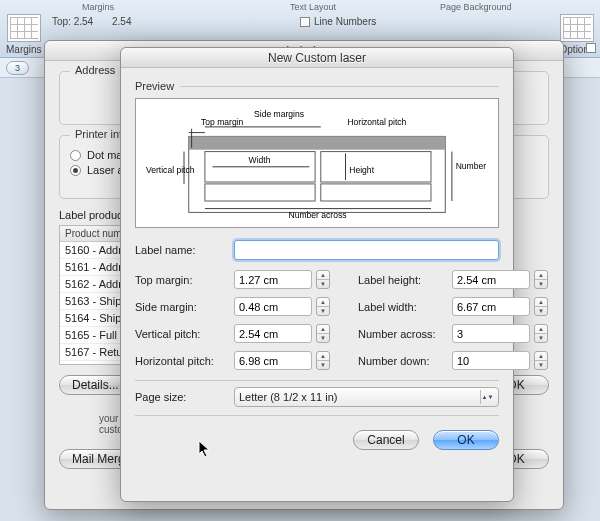  I want to click on side-margin-input, so click(273, 306).